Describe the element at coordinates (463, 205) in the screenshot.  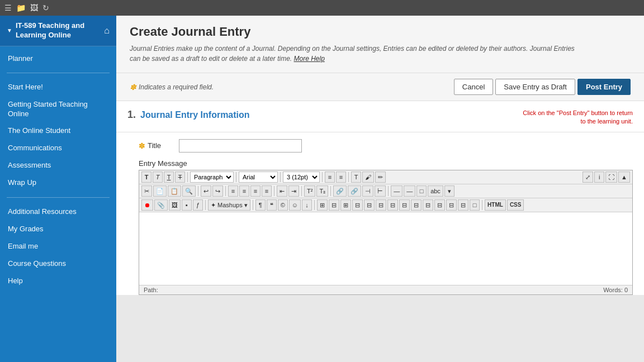
I see `rte-table-cell-8: ⊟` at that location.